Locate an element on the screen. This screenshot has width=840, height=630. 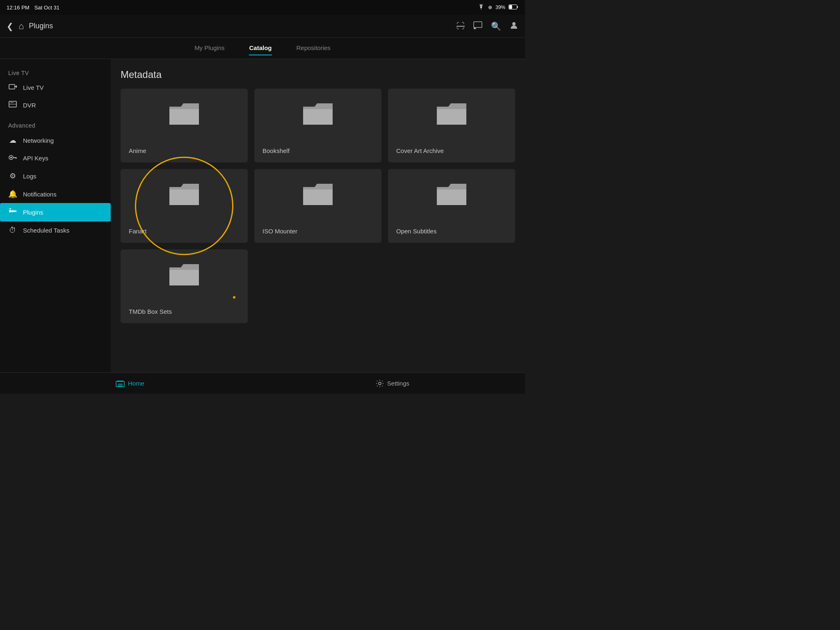
battery-icon is located at coordinates (514, 7).